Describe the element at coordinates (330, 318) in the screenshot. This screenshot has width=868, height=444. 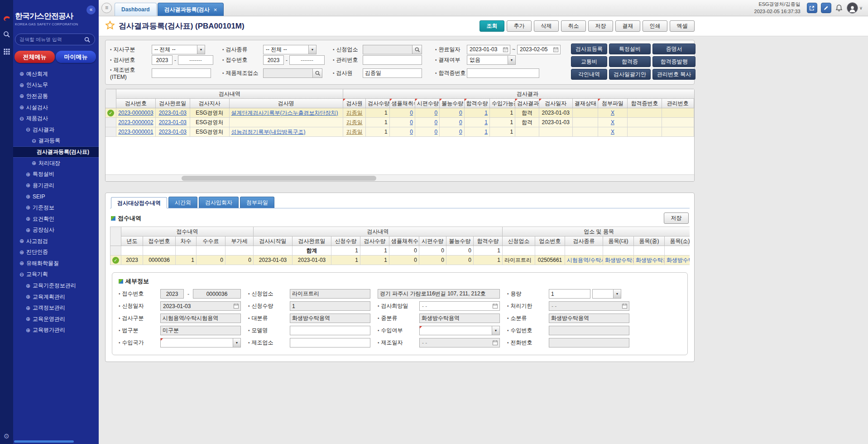
I see `category-large-input` at that location.